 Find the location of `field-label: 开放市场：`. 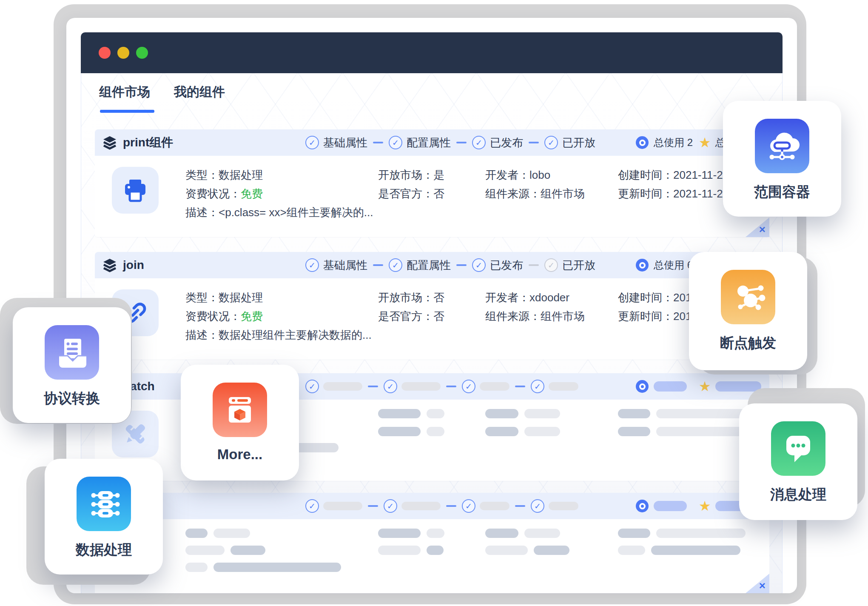

field-label: 开放市场： is located at coordinates (406, 297).